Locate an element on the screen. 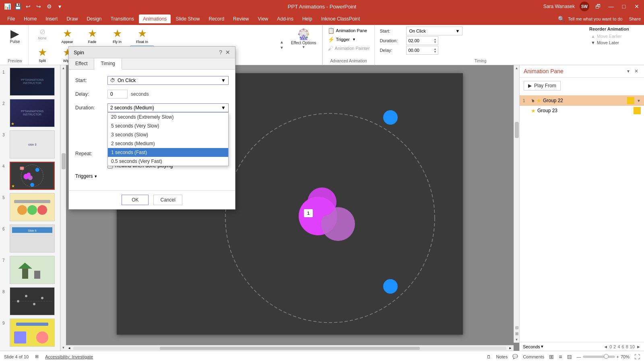 This screenshot has height=362, width=644. comments-label: Comments is located at coordinates (534, 357).